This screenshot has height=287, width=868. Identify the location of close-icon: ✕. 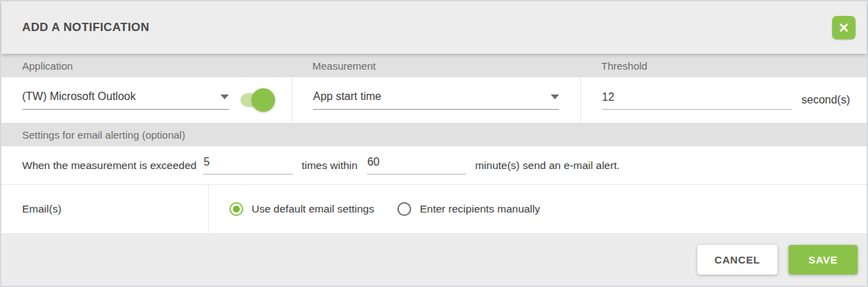
(844, 28).